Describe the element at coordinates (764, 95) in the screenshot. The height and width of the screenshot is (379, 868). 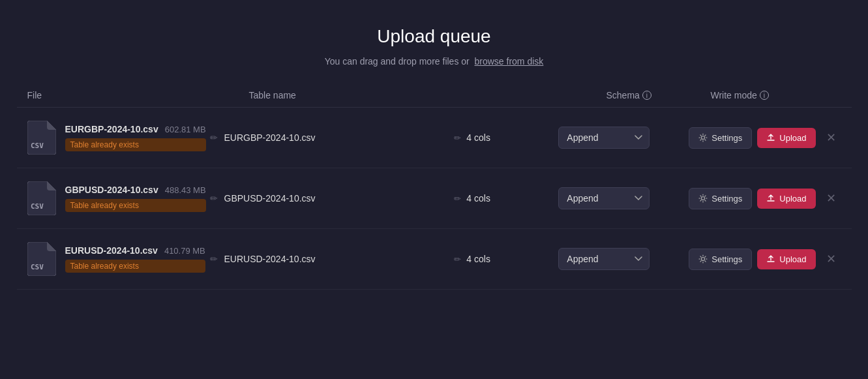
I see `write-mode-info-icon: i` at that location.